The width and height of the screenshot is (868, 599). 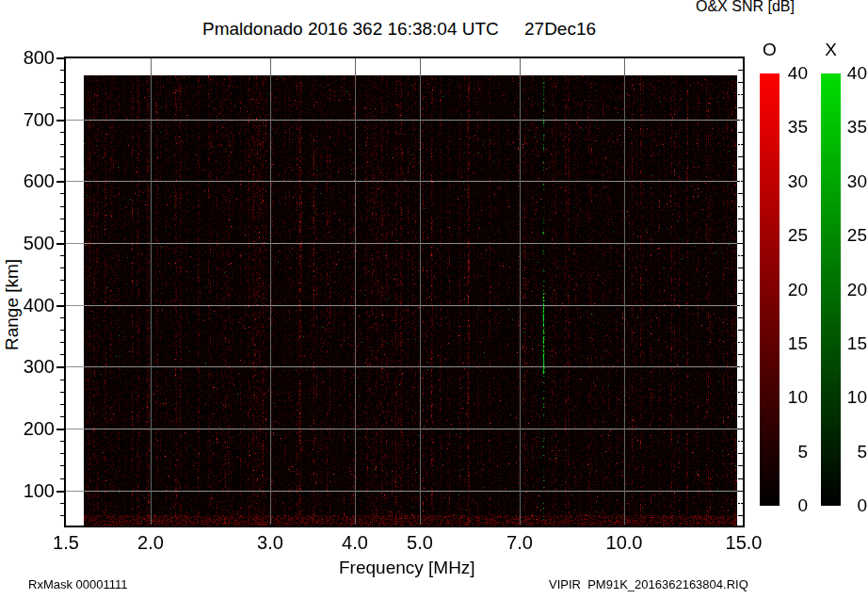 I want to click on x-tick-label: 4.0, so click(x=355, y=542).